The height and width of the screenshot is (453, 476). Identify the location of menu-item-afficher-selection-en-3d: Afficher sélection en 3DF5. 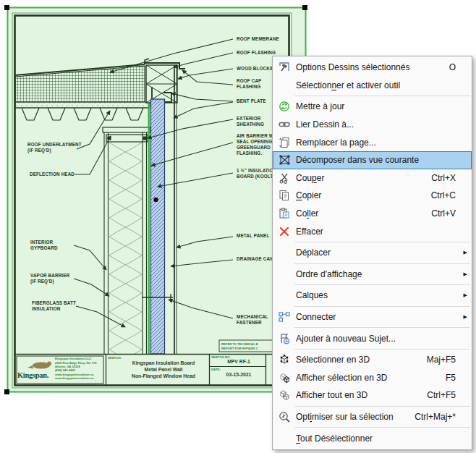
(372, 378).